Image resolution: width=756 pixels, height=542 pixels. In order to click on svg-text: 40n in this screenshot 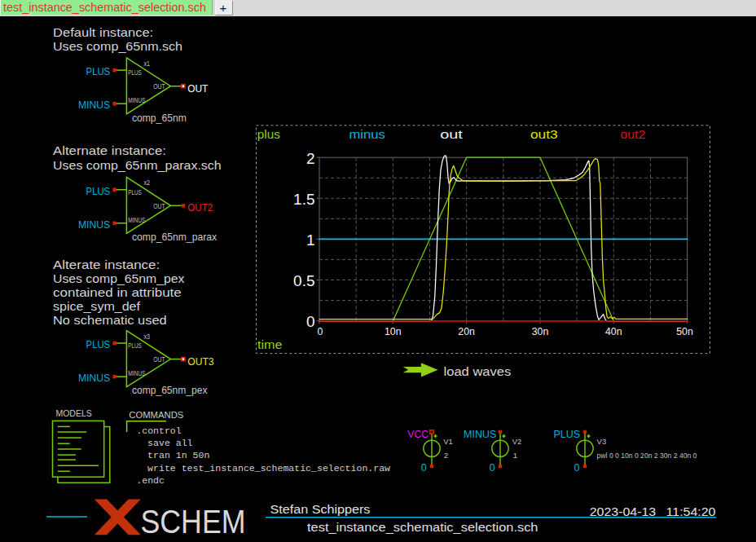, I will do `click(614, 332)`.